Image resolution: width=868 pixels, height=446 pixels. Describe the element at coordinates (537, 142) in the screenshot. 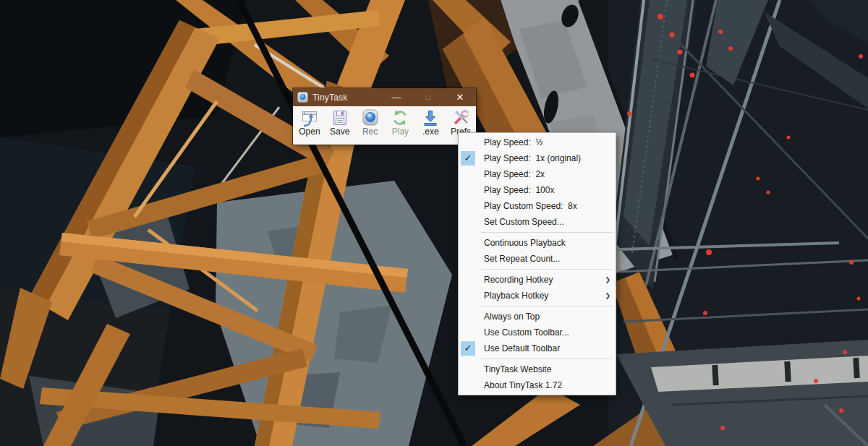

I see `menu-item: Play Speed: ½` at that location.